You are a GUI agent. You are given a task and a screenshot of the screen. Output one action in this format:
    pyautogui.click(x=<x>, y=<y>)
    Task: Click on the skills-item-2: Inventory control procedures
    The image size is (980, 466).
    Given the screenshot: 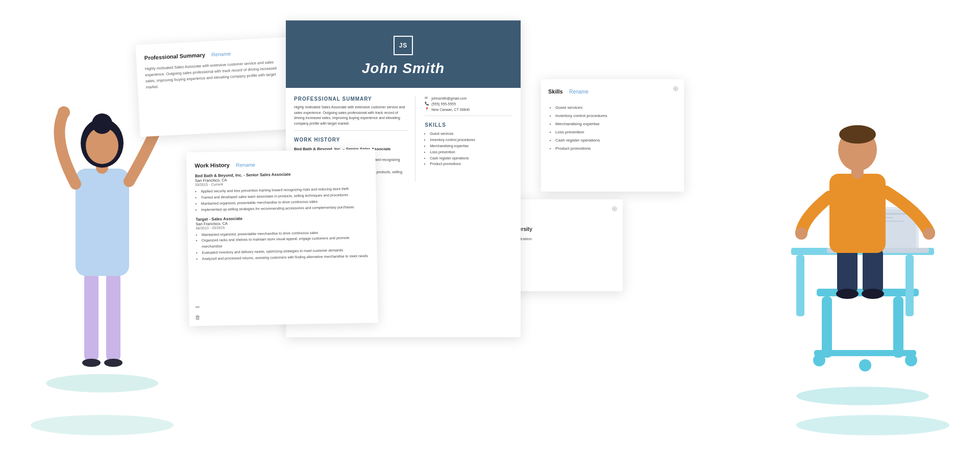 What is the action you would take?
    pyautogui.click(x=623, y=116)
    